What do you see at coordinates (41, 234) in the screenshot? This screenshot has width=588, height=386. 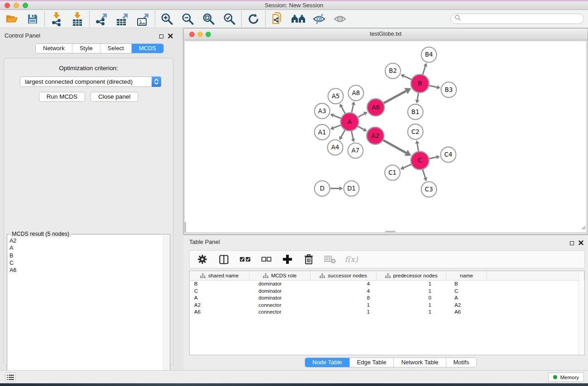 I see `mcds-result-title: MCDS result (5 nodes)` at bounding box center [41, 234].